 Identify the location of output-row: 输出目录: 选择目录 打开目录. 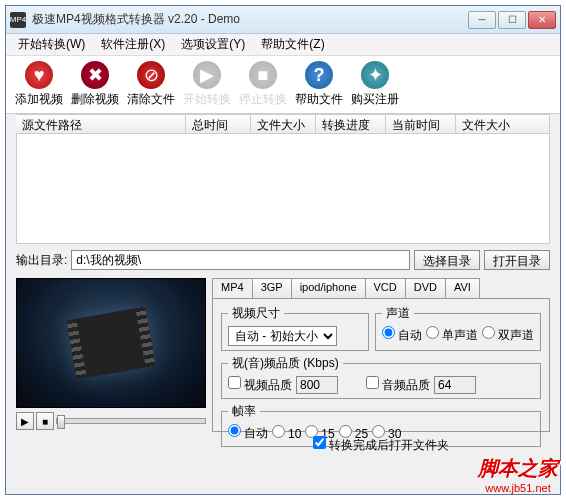
(283, 260).